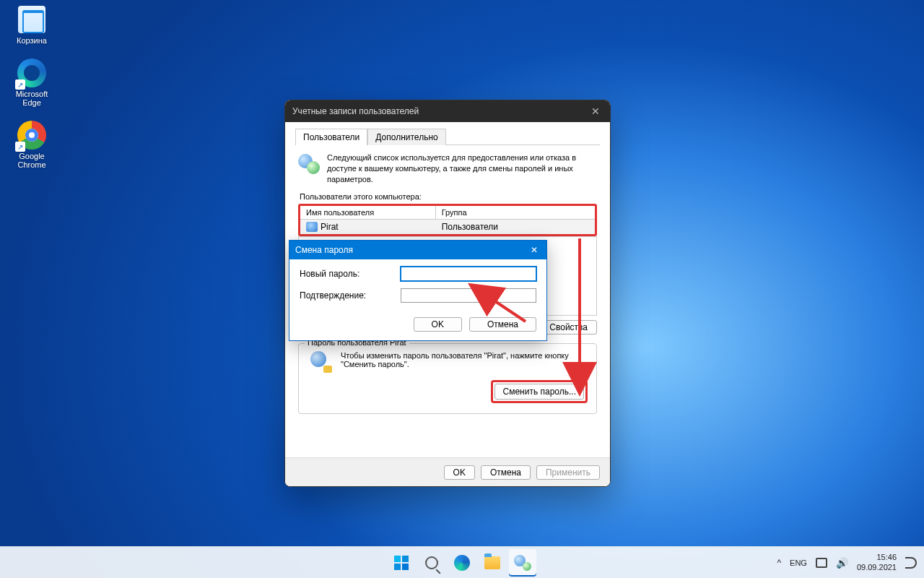 This screenshot has width=924, height=578. What do you see at coordinates (515, 227) in the screenshot?
I see `user-group: Пользователи` at bounding box center [515, 227].